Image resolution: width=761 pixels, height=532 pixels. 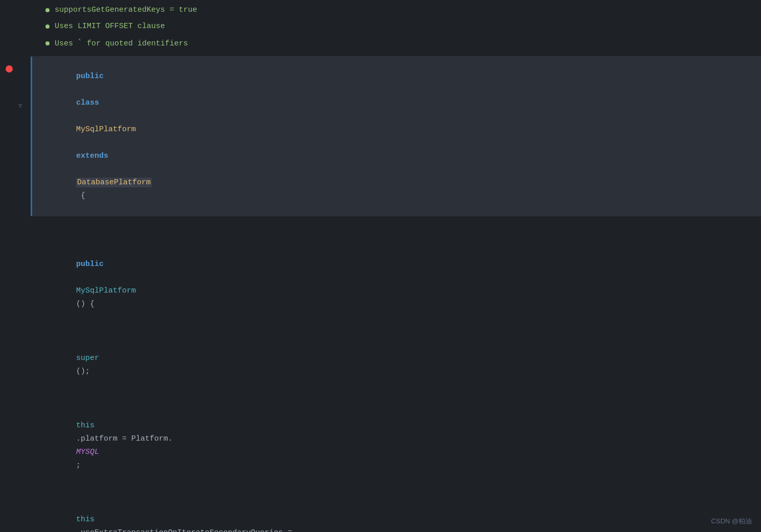 I want to click on line-super: super ();, so click(x=396, y=358).